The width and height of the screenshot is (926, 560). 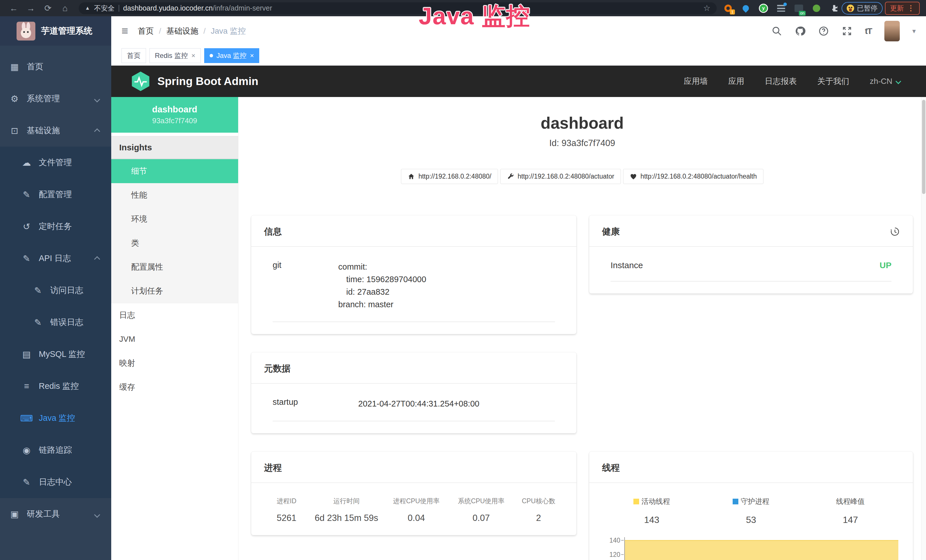 What do you see at coordinates (834, 8) in the screenshot?
I see `extensions-puzzle-icon` at bounding box center [834, 8].